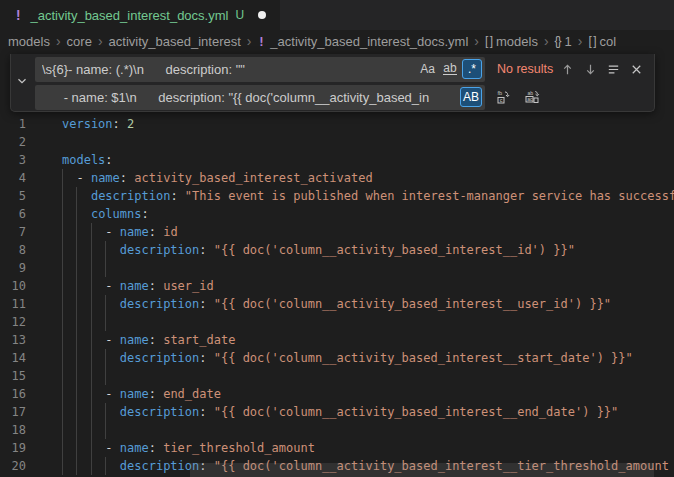  Describe the element at coordinates (614, 70) in the screenshot. I see `find-in-selection-button` at that location.